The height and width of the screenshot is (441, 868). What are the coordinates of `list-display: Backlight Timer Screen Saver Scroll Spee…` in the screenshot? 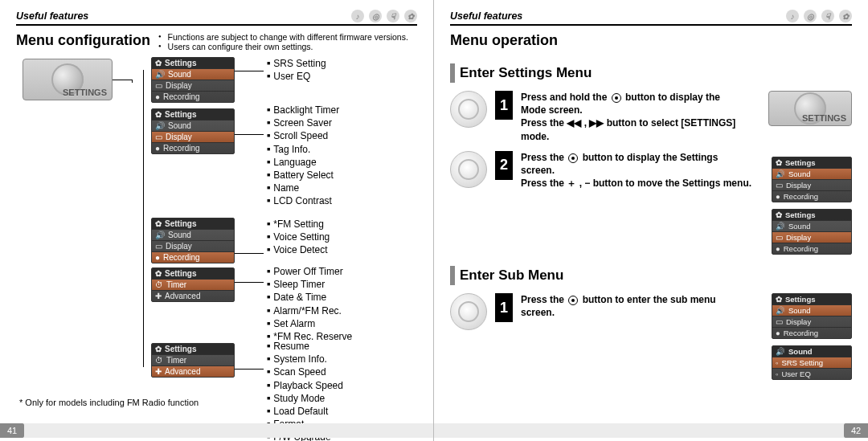 It's located at (303, 156).